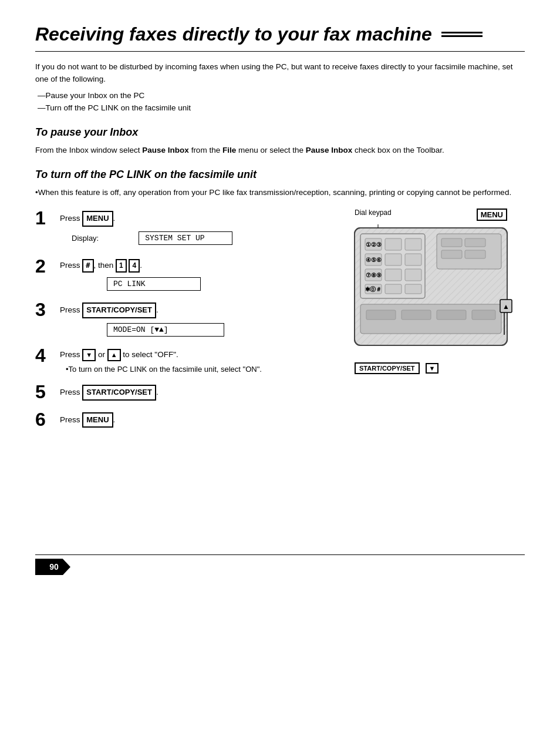  What do you see at coordinates (387, 368) in the screenshot?
I see `start-copy-set-label-diagram: START/COPY/SET` at bounding box center [387, 368].